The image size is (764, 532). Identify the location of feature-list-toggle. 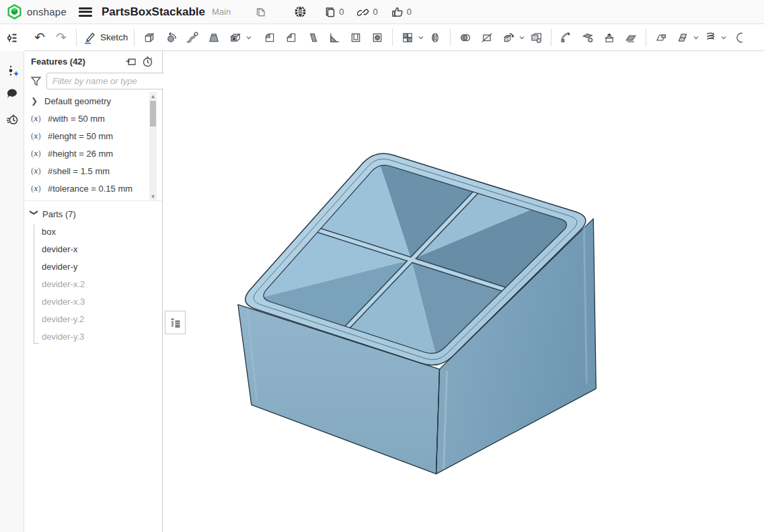
(12, 38).